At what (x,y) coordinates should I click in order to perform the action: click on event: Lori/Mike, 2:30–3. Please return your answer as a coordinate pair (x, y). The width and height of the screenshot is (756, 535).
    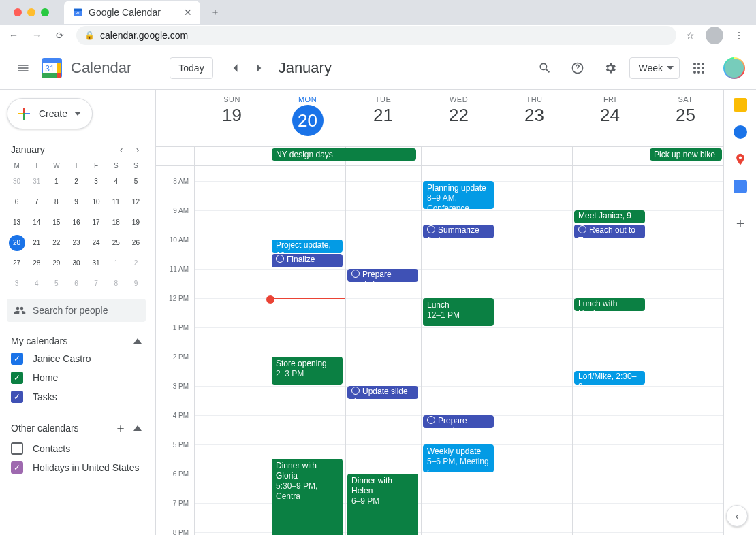
    Looking at the image, I should click on (610, 378).